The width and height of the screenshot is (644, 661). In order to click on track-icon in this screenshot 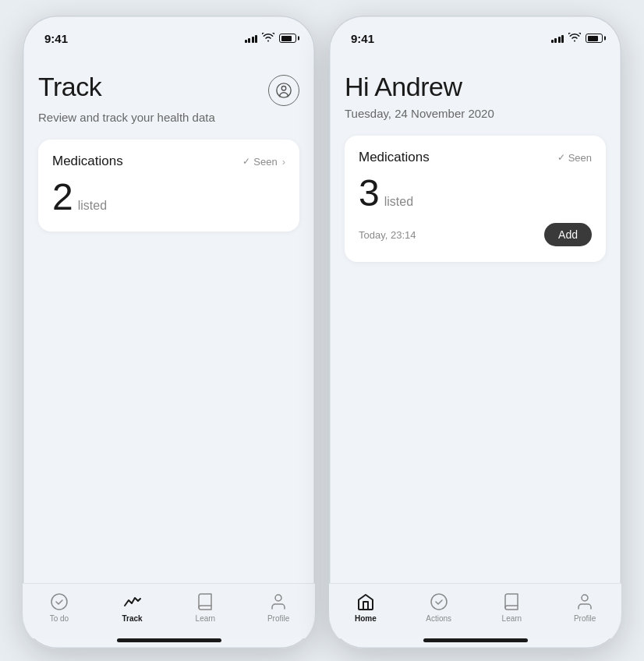, I will do `click(133, 602)`.